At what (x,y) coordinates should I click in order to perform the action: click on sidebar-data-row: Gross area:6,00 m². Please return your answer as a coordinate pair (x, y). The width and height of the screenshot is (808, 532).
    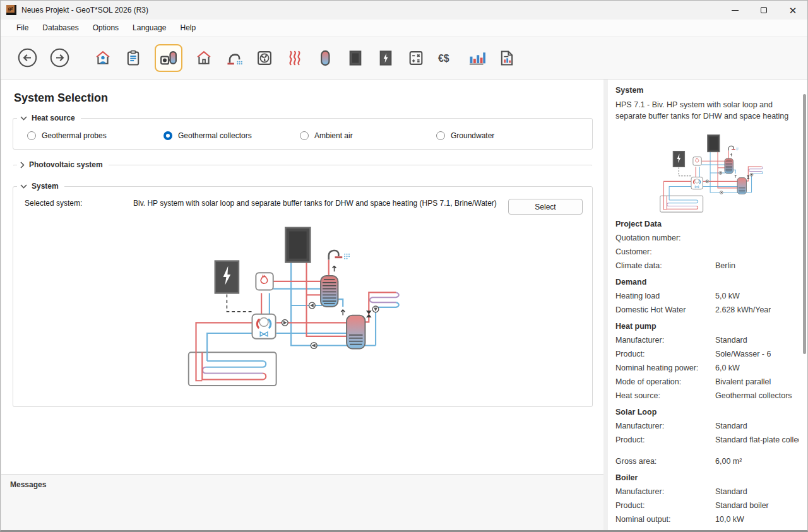
    Looking at the image, I should click on (707, 461).